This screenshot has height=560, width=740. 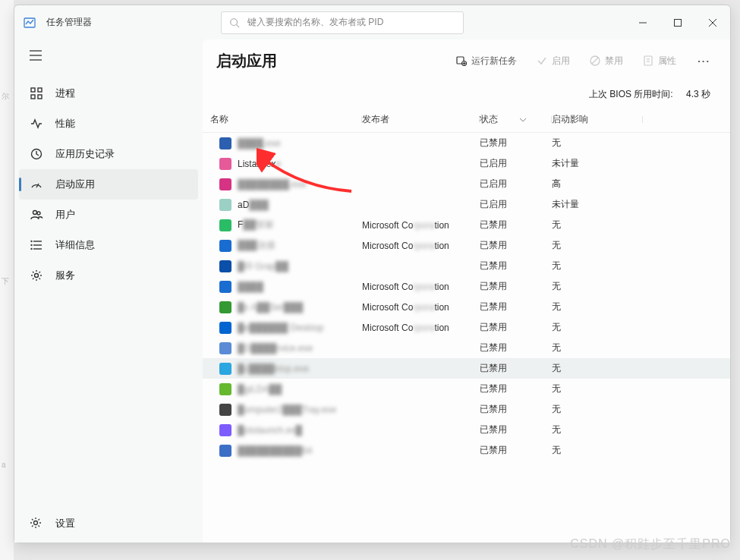 I want to click on window-controls, so click(x=678, y=23).